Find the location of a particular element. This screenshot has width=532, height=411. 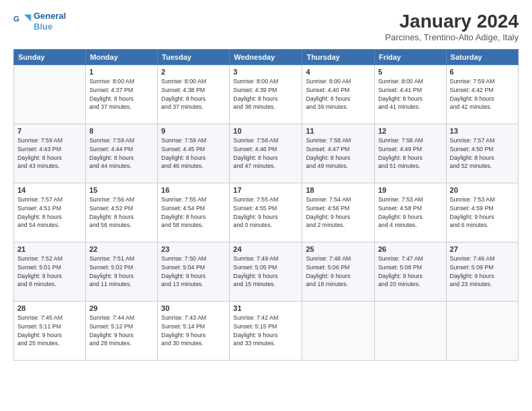

day-info: Sunrise: 7:57 AMSunset: 4:50 PMDaylight:… is located at coordinates (482, 153).